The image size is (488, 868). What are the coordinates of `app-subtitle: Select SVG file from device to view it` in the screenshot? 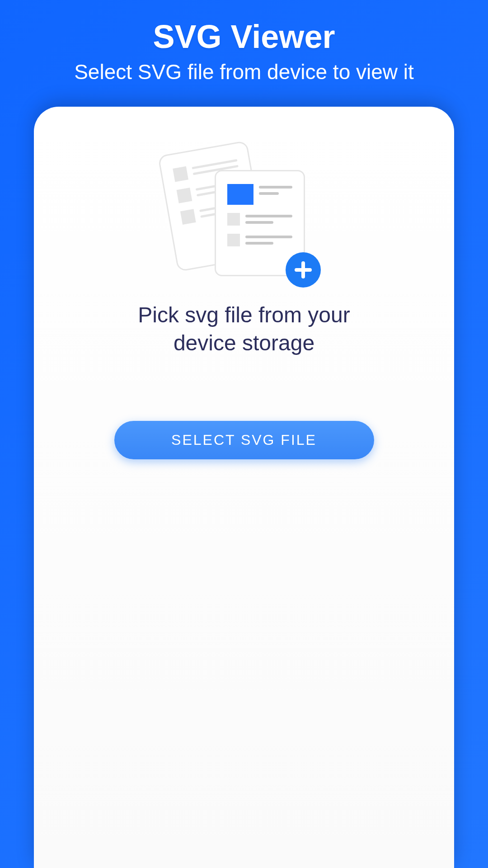 It's located at (244, 72).